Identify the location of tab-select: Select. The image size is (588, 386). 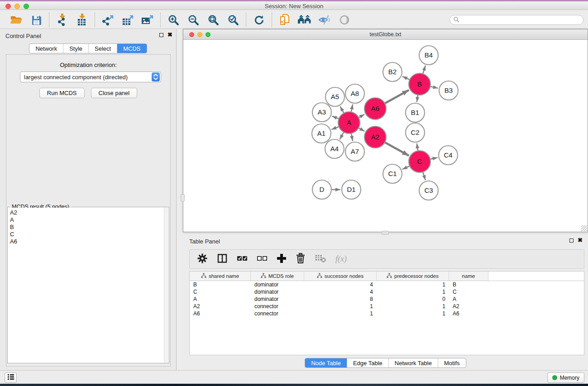
(102, 48).